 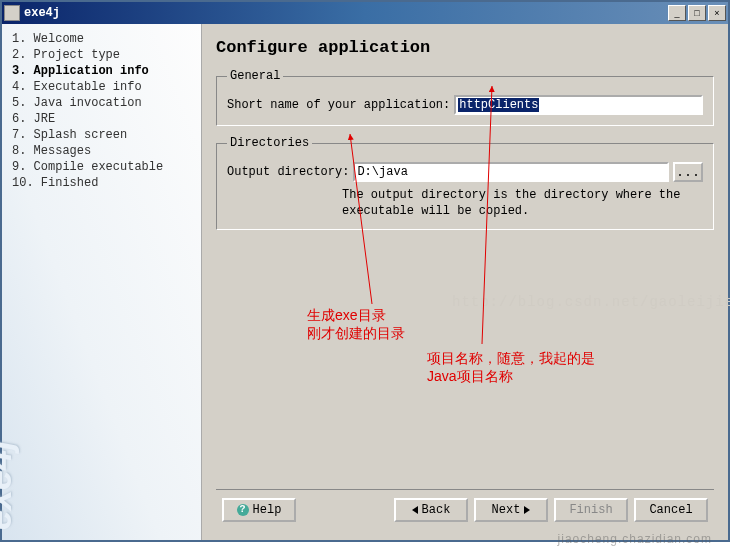 What do you see at coordinates (102, 119) in the screenshot?
I see `wizard-step-6: 6. JRE` at bounding box center [102, 119].